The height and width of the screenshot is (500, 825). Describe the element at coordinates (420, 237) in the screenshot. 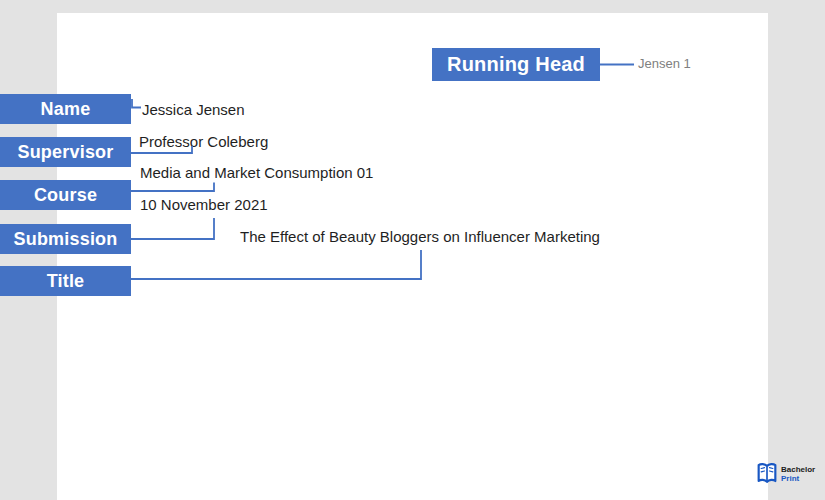

I see `paper-title-text: The Effect of Beauty Bloggers on Influen…` at that location.